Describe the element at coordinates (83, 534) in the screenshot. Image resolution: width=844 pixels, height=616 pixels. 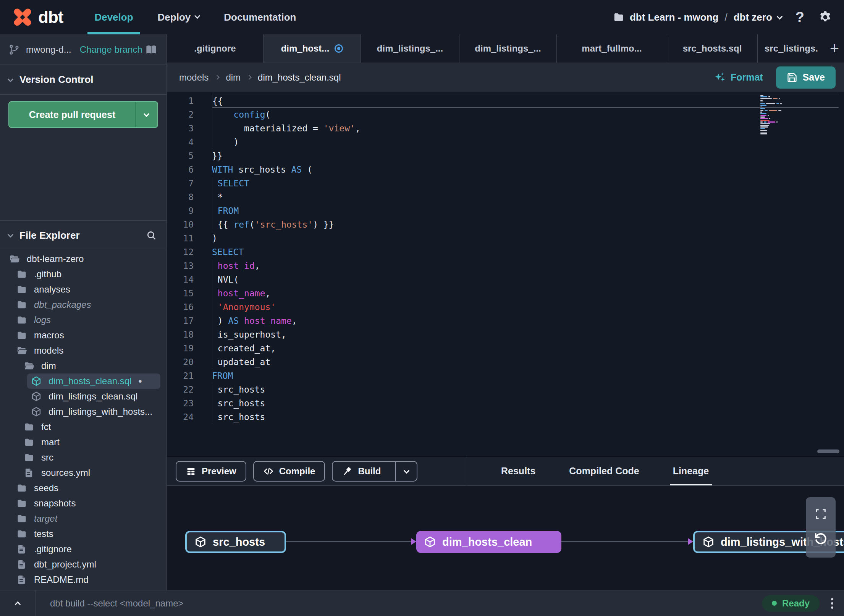
I see `tree-item-tests: tests` at that location.